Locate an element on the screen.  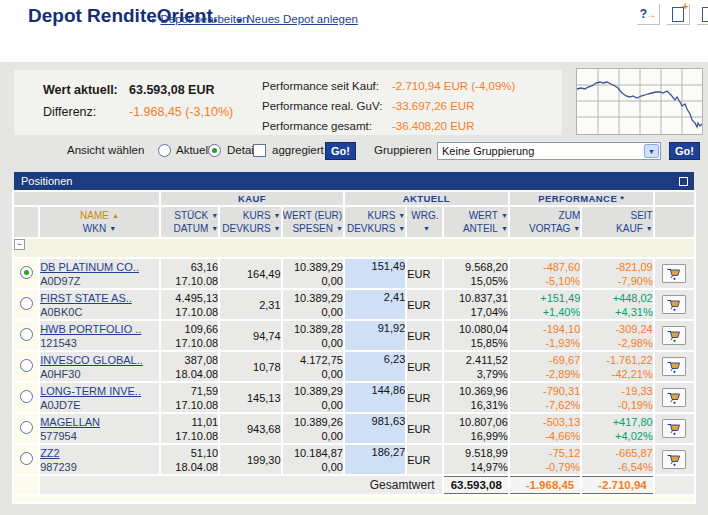
gruppieren-go-button: Go! is located at coordinates (684, 151).